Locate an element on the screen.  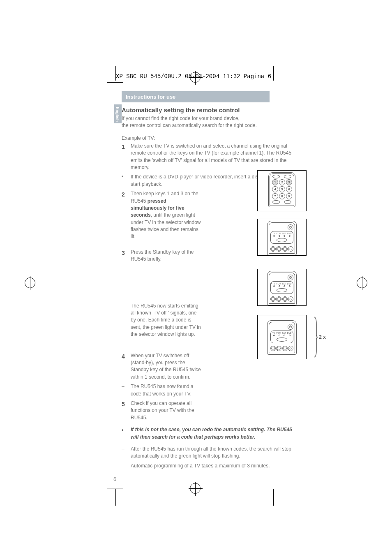
step-number: 4 is located at coordinates (126, 367).